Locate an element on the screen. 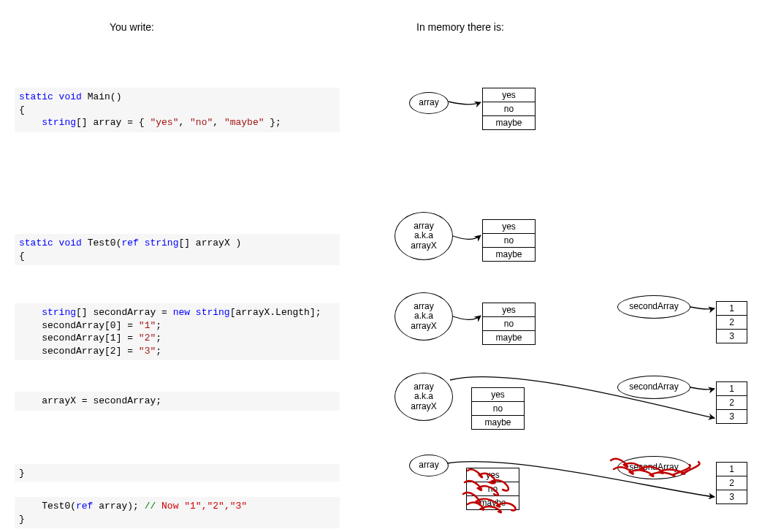 The image size is (781, 532). code-block-assign: arrayX = secondArray; is located at coordinates (177, 401).